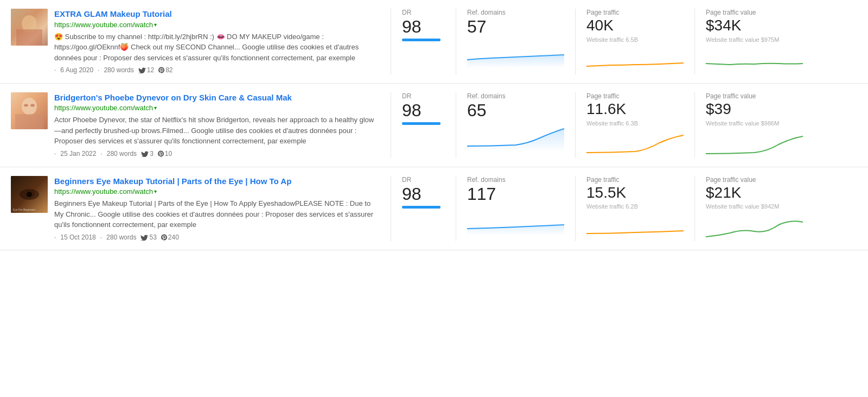  Describe the element at coordinates (148, 154) in the screenshot. I see `twitter-meta: 3` at that location.